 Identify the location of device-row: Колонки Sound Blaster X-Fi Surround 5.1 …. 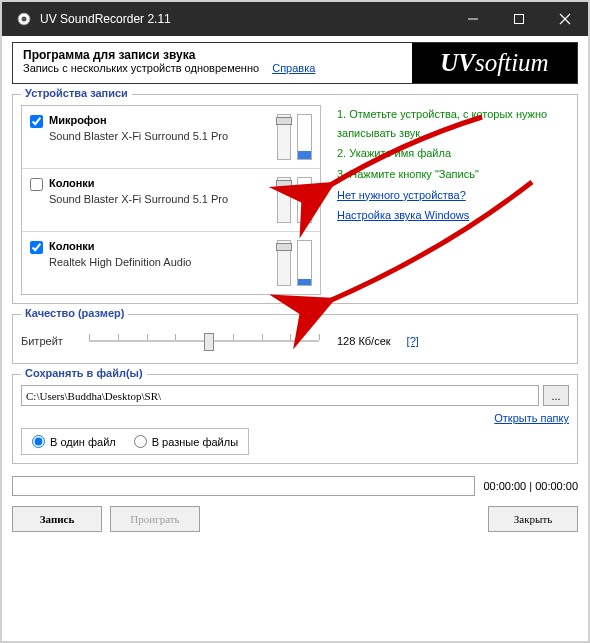
(171, 200).